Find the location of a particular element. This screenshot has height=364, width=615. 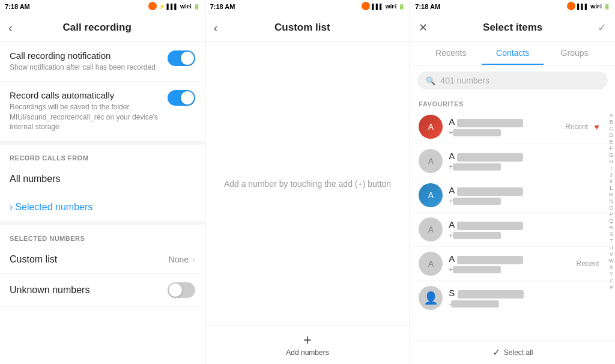

alpha-U: U is located at coordinates (611, 247).